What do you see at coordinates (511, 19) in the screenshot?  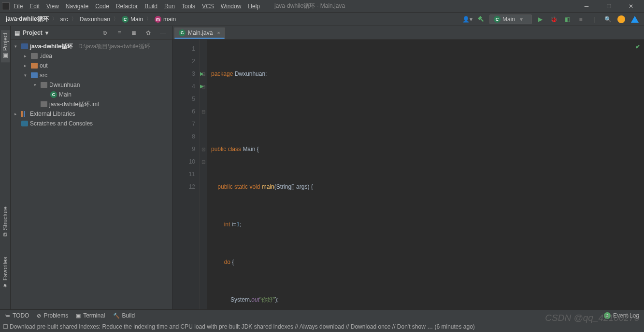 I see `run-config-select: CMain▾` at bounding box center [511, 19].